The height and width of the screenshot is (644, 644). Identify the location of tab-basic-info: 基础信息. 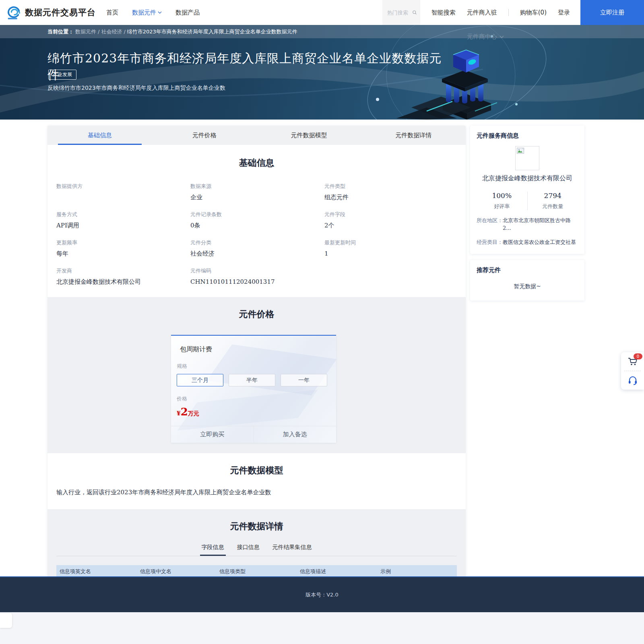
(100, 135).